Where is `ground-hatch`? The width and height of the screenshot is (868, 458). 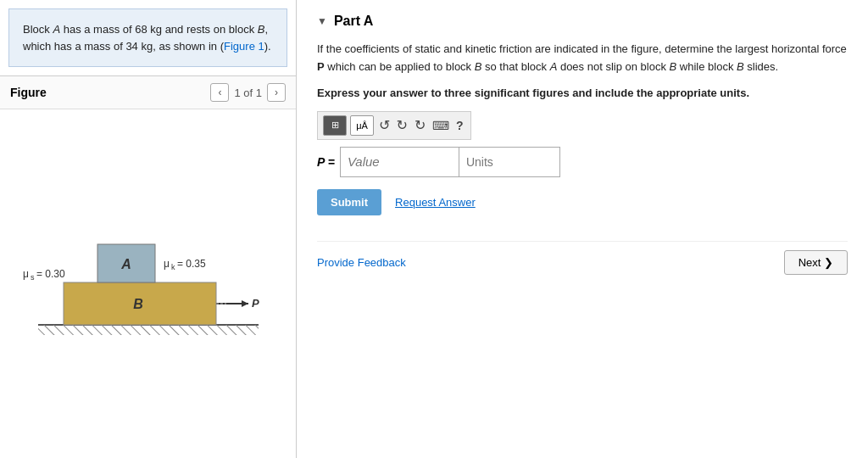 ground-hatch is located at coordinates (148, 330).